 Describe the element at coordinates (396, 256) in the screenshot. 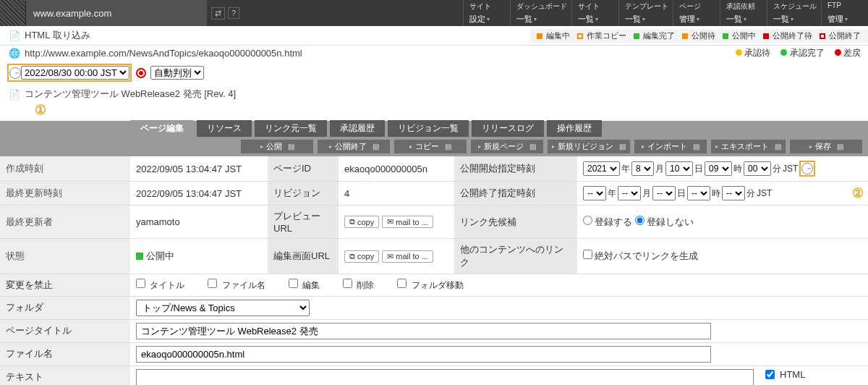

I see `value-editurl: ⧉copy ✉mail to ...` at that location.